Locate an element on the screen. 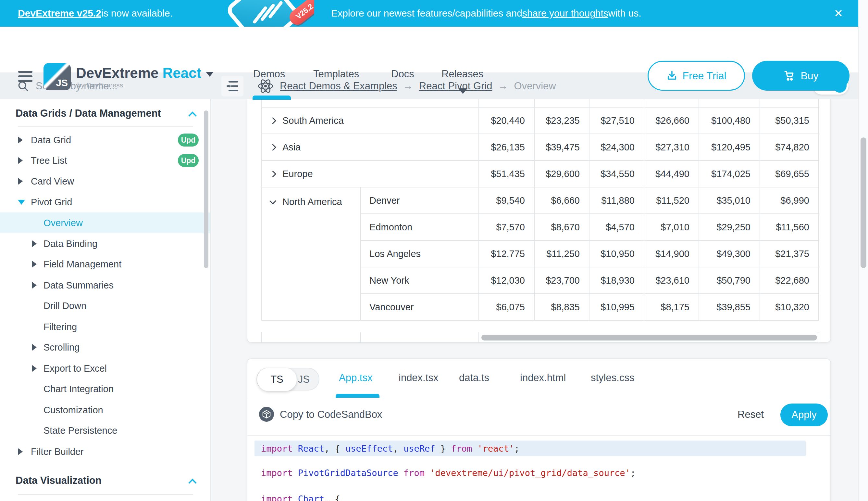 The width and height of the screenshot is (868, 501). sidebar-item-data-binding: Data Binding is located at coordinates (105, 244).